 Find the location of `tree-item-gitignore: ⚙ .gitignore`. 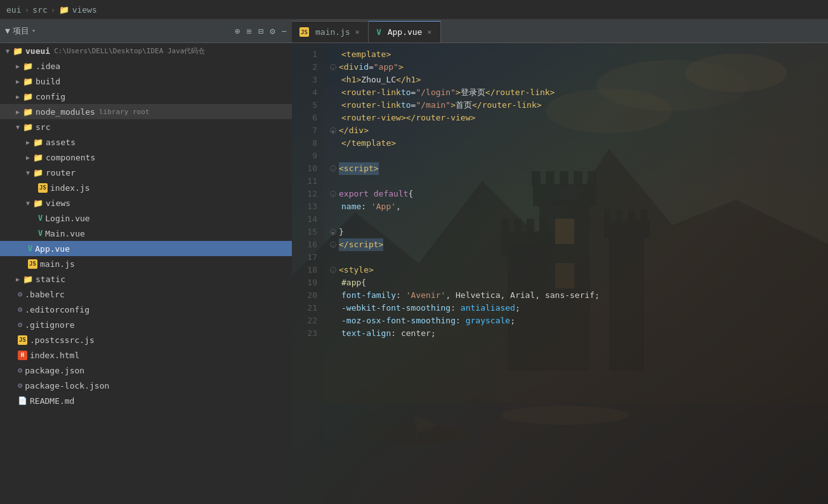

tree-item-gitignore: ⚙ .gitignore is located at coordinates (146, 325).